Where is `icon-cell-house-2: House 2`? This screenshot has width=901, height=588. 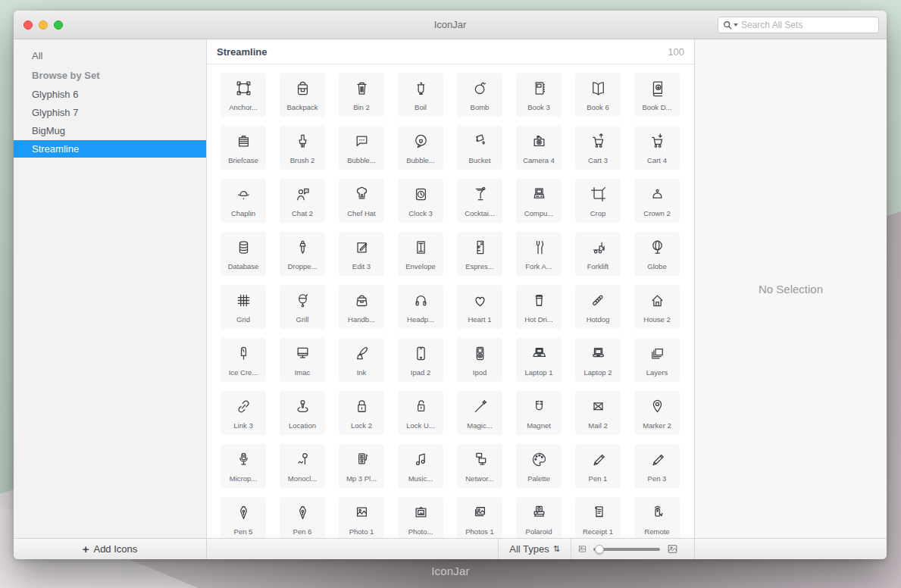 icon-cell-house-2: House 2 is located at coordinates (657, 307).